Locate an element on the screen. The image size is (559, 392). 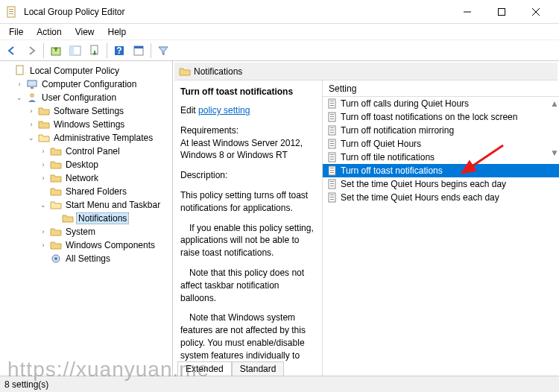
edit-policy-link: policy setting is located at coordinates (224, 110).